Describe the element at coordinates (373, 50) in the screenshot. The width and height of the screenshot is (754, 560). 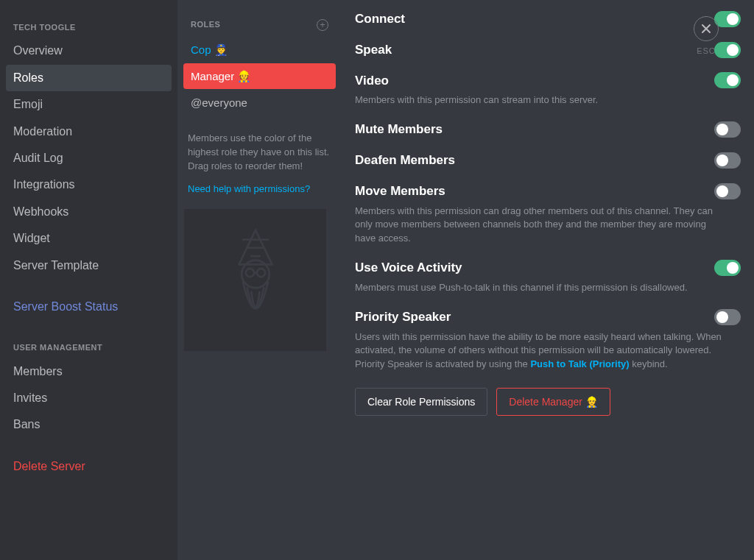
I see `permission-title: Speak` at that location.